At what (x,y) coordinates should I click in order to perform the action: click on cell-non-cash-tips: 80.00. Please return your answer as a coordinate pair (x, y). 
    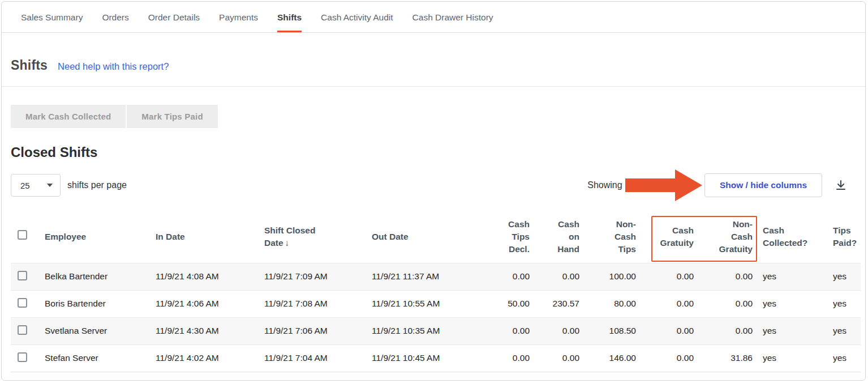
    Looking at the image, I should click on (609, 304).